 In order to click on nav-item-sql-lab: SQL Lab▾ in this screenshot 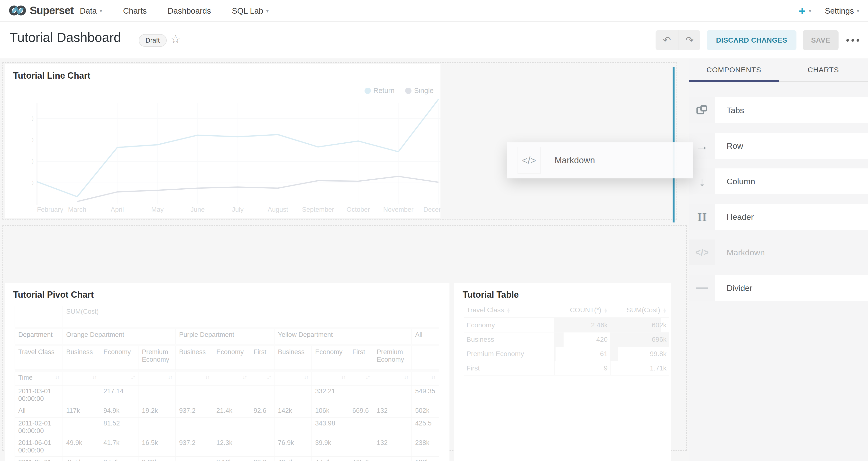, I will do `click(250, 11)`.